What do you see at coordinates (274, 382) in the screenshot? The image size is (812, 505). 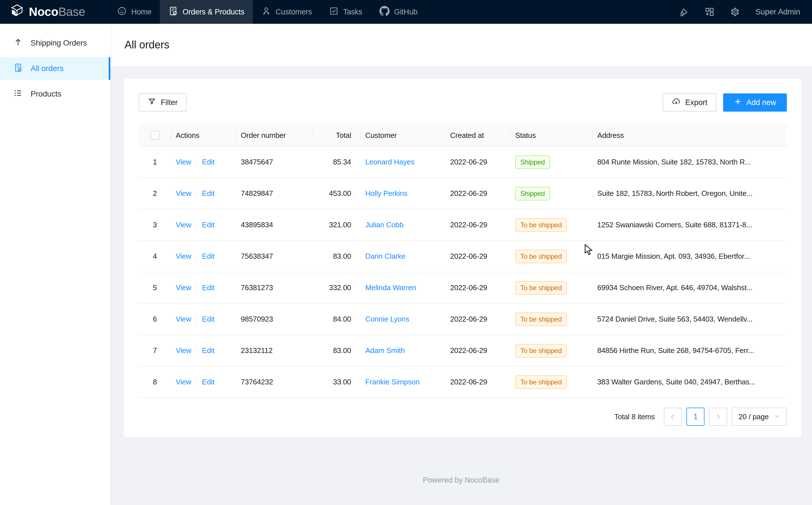 I see `order-number: 73764232` at bounding box center [274, 382].